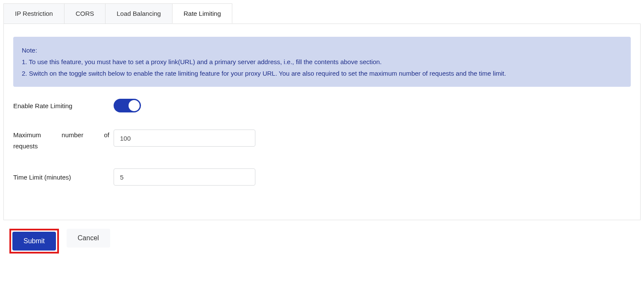  Describe the element at coordinates (127, 106) in the screenshot. I see `enable-rate-limiting-toggle` at that location.